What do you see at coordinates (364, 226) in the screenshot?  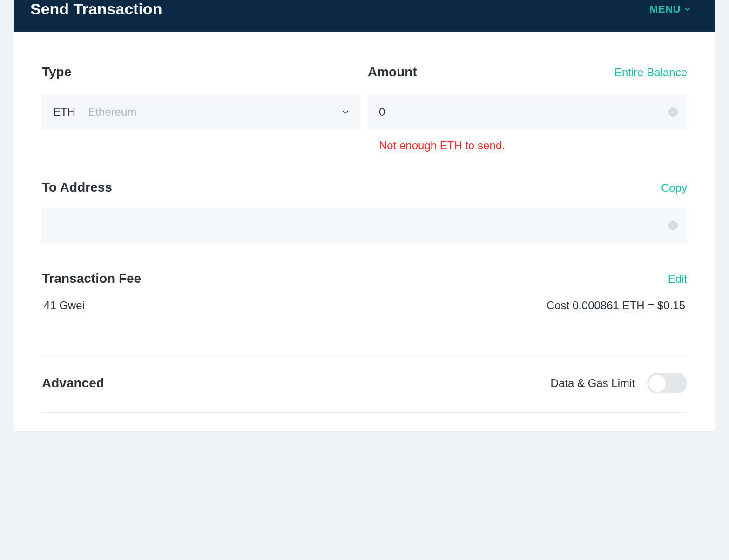 I see `to-address-input-box` at bounding box center [364, 226].